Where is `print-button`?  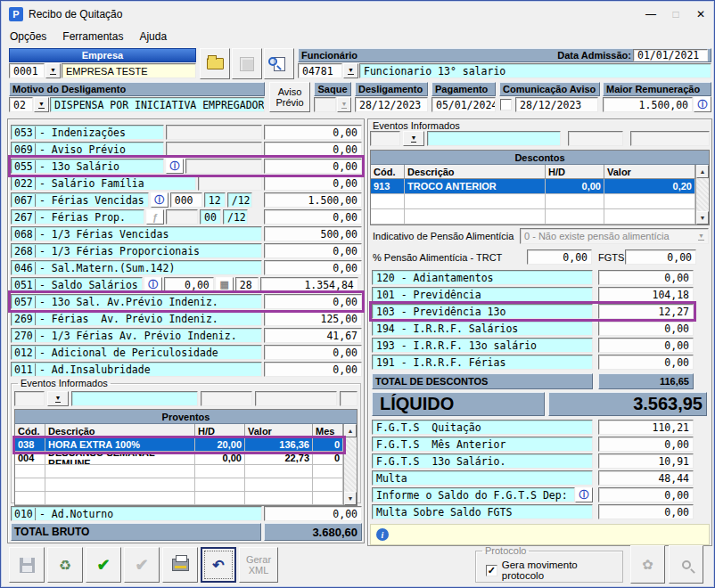
print-button is located at coordinates (180, 565).